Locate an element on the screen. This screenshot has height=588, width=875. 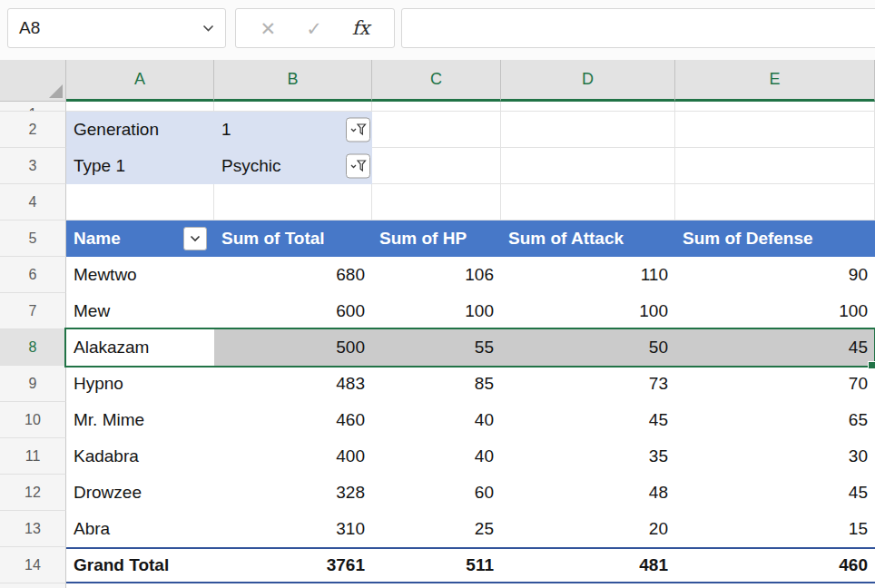
cell-name: Abra is located at coordinates (140, 529).